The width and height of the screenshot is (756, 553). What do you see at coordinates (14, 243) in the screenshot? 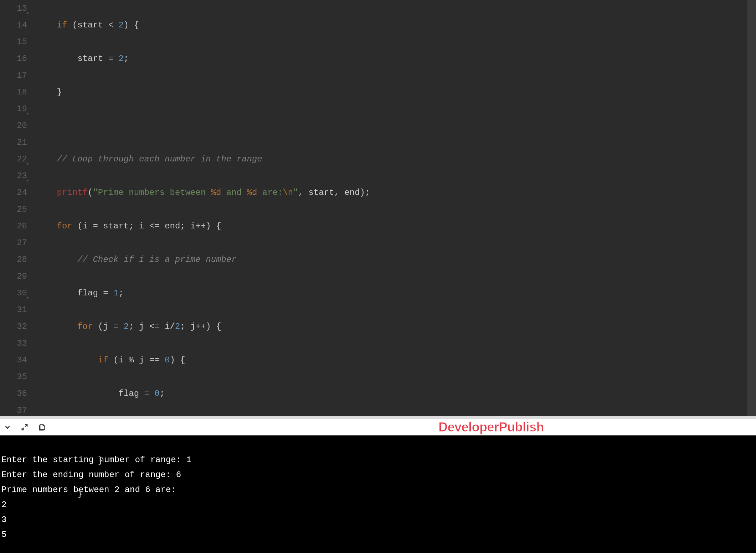
I see `line-number: 27` at bounding box center [14, 243].